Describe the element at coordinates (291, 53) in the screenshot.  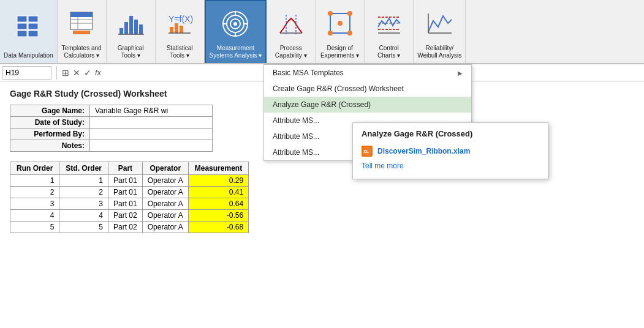
I see `process-capability-label: ProcessCapability ▾` at that location.